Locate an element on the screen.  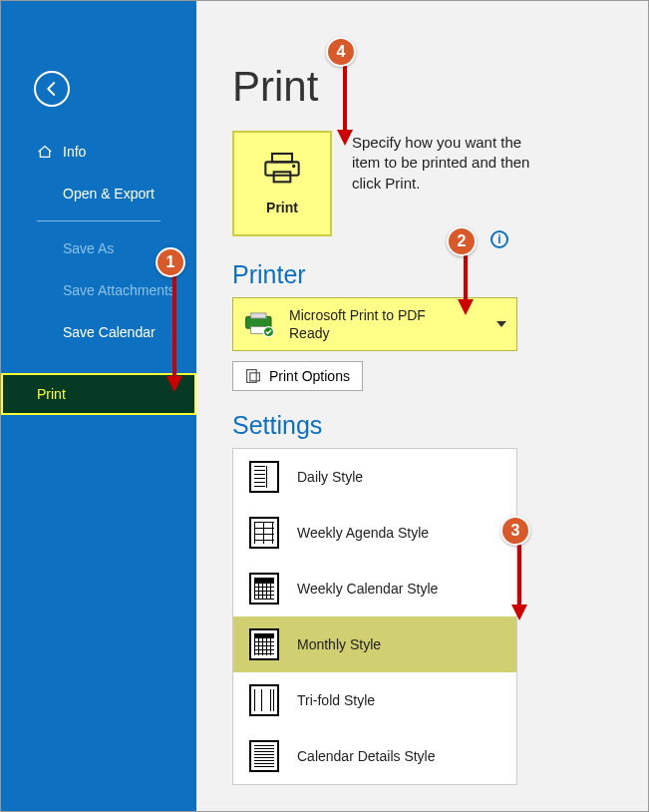
style-item-monthly: Monthly Style is located at coordinates (375, 644).